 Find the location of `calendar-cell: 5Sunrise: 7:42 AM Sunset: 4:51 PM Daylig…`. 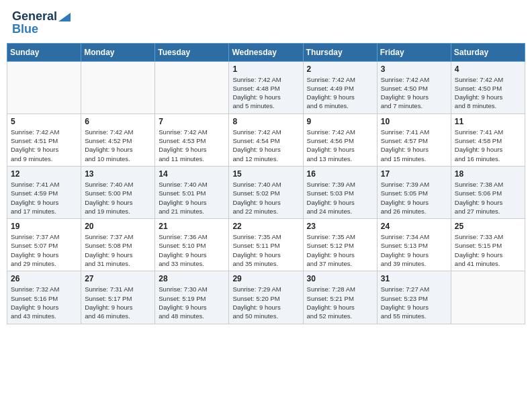

calendar-cell: 5Sunrise: 7:42 AM Sunset: 4:51 PM Daylig… is located at coordinates (44, 140).